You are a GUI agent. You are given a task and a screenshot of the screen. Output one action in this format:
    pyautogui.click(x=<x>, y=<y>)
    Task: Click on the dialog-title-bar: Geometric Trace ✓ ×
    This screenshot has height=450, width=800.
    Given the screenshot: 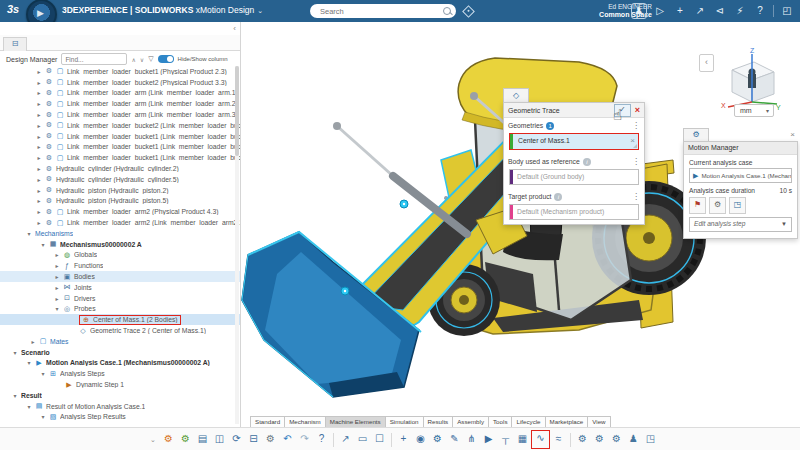 What is the action you would take?
    pyautogui.click(x=574, y=110)
    